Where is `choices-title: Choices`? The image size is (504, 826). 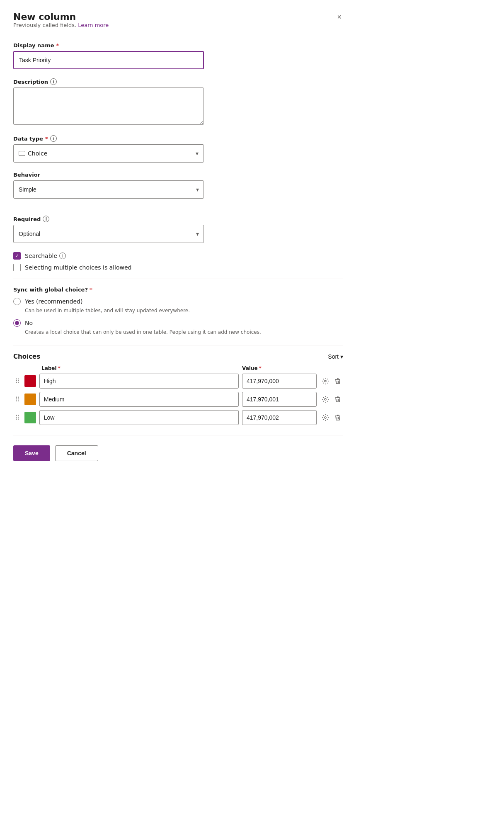
choices-title: Choices is located at coordinates (27, 357).